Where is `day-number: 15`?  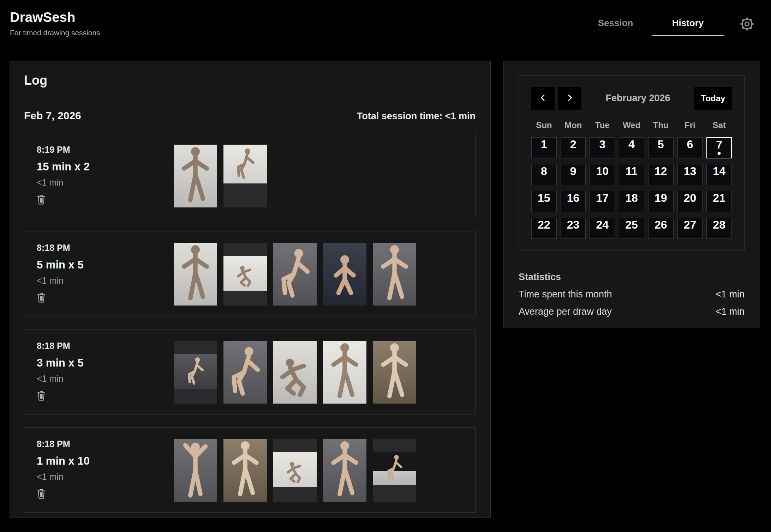 day-number: 15 is located at coordinates (544, 198).